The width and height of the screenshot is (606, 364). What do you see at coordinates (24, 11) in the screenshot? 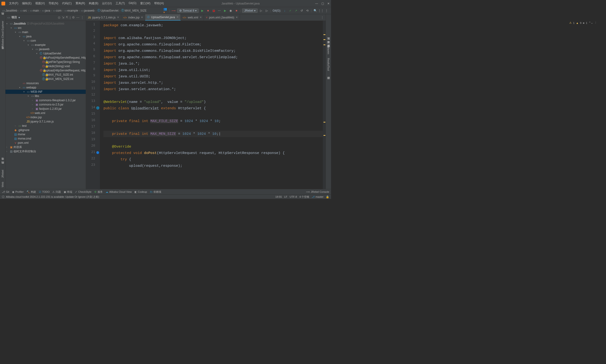
I see `breadcrumb-item: ▭ src` at bounding box center [24, 11].